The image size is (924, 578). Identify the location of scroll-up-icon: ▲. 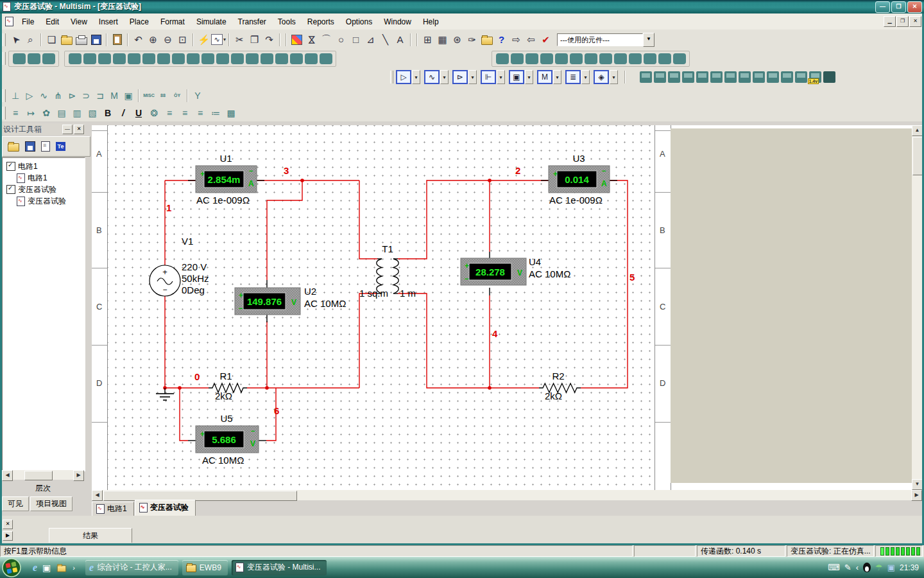
(918, 131).